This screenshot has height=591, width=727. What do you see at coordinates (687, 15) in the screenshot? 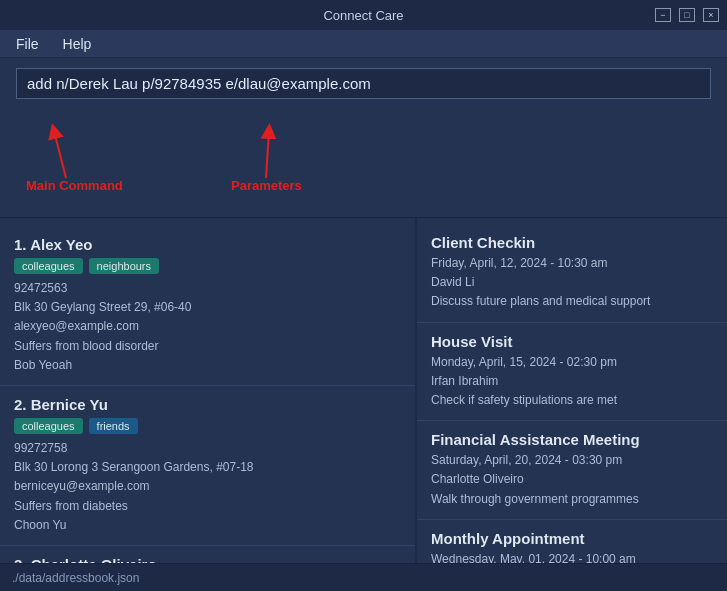
I see `window-controls: − □ ×` at bounding box center [687, 15].